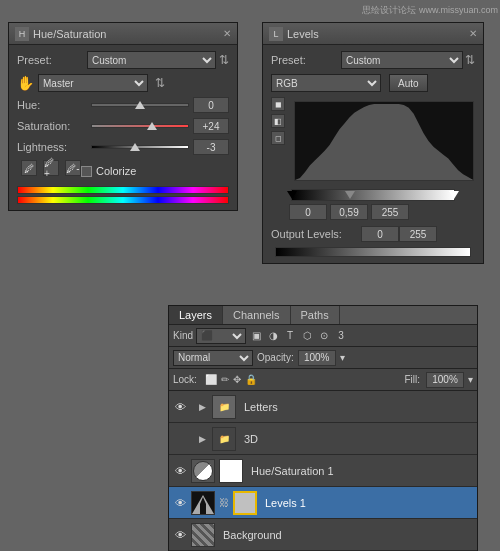  What do you see at coordinates (346, 535) in the screenshot?
I see `layer-name-background: Background` at bounding box center [346, 535].